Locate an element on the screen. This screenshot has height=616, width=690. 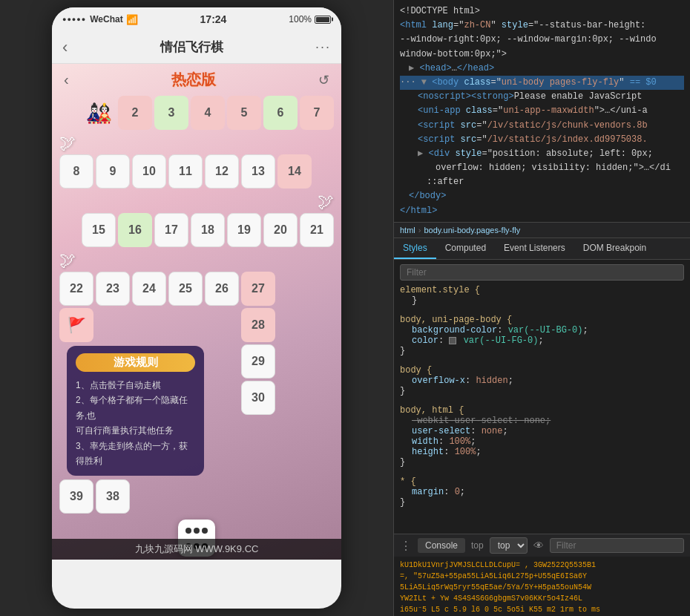
cell-14: 14 is located at coordinates (295, 171).